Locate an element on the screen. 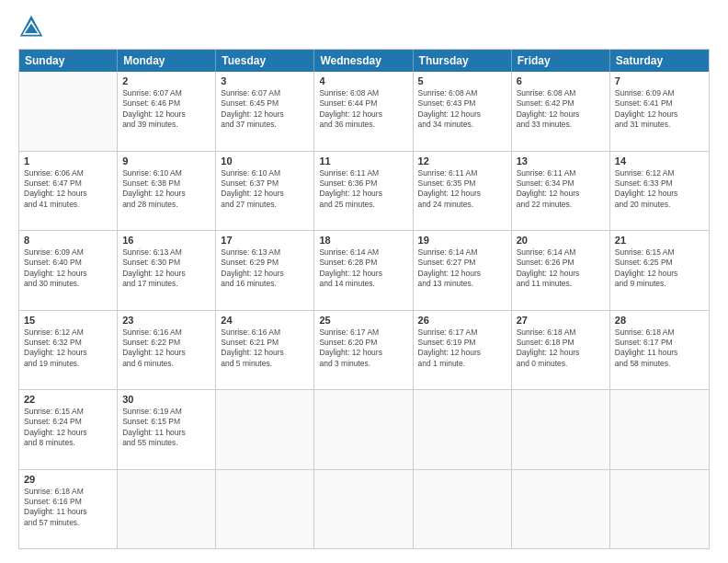  calendar-cell: 4Sunrise: 6:08 AM Sunset: 6:44 PM Daylig… is located at coordinates (364, 111).